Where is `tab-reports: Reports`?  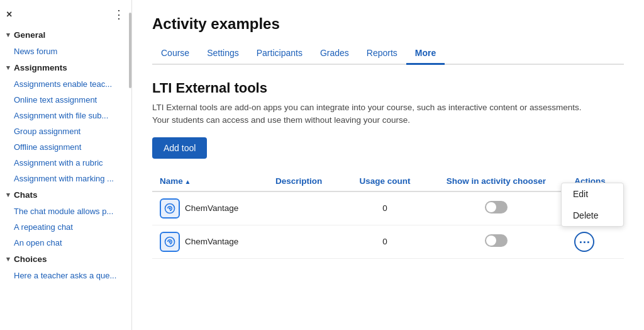 tab-reports: Reports is located at coordinates (382, 54).